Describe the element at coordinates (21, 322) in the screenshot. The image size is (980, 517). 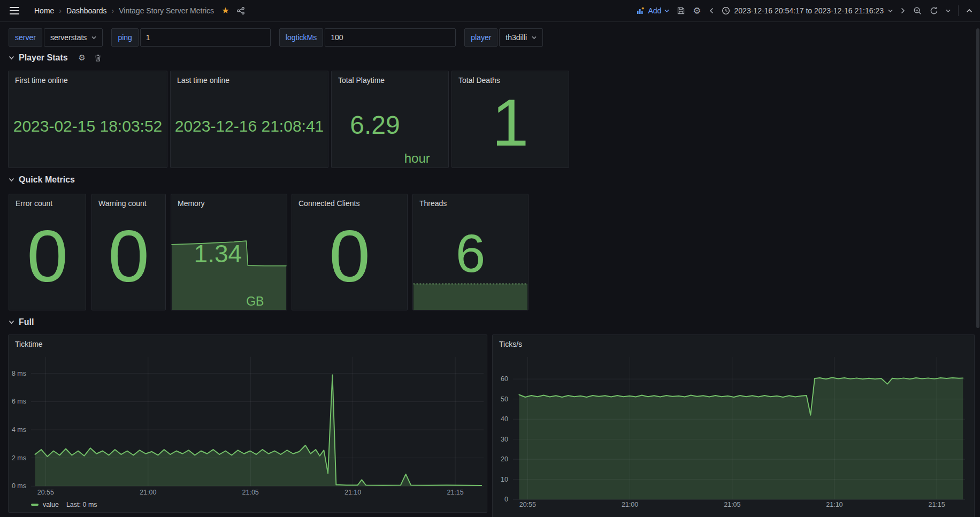
I see `row-full: Full` at that location.